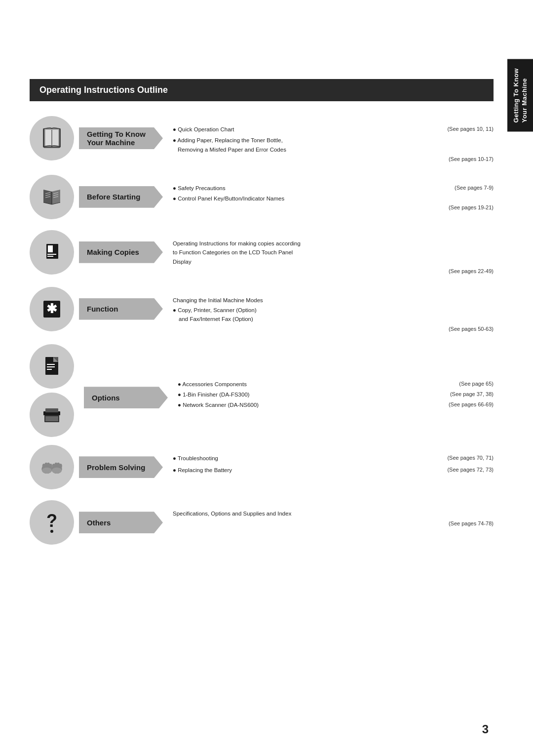 The height and width of the screenshot is (756, 533). Describe the element at coordinates (333, 518) in the screenshot. I see `desc-others: Specifications, Options and Supplies and…` at that location.